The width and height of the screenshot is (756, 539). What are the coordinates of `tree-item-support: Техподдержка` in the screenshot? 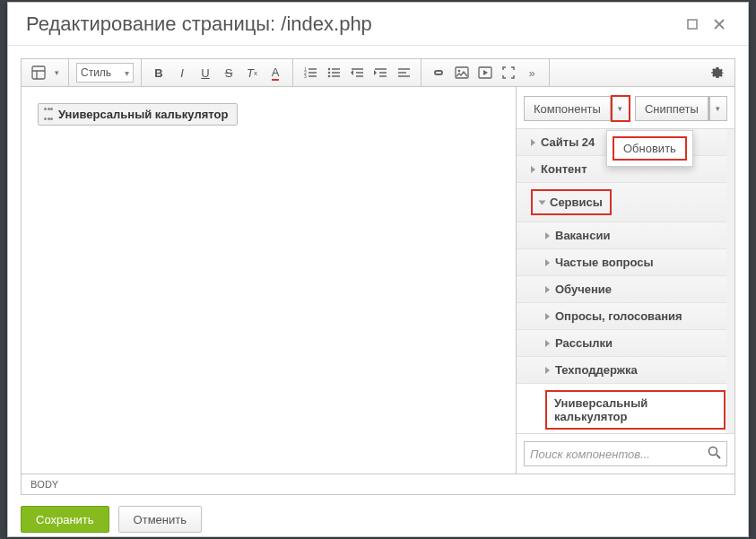 It's located at (626, 370).